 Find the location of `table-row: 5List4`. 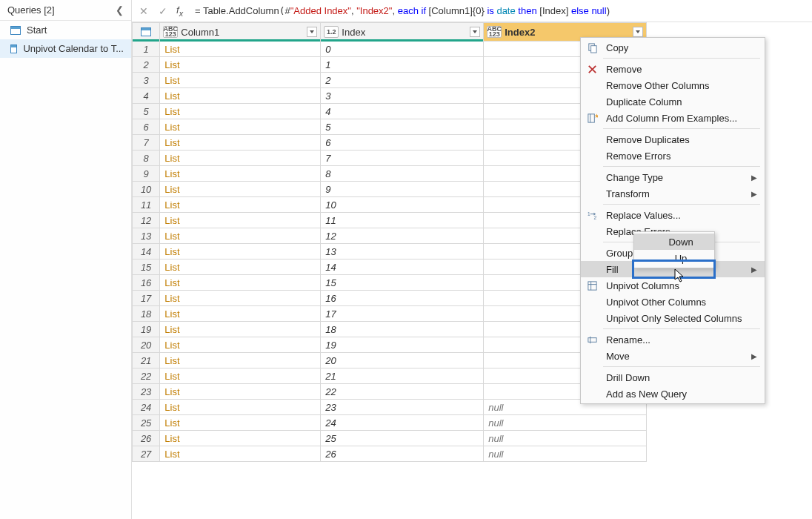

table-row: 5List4 is located at coordinates (390, 111).